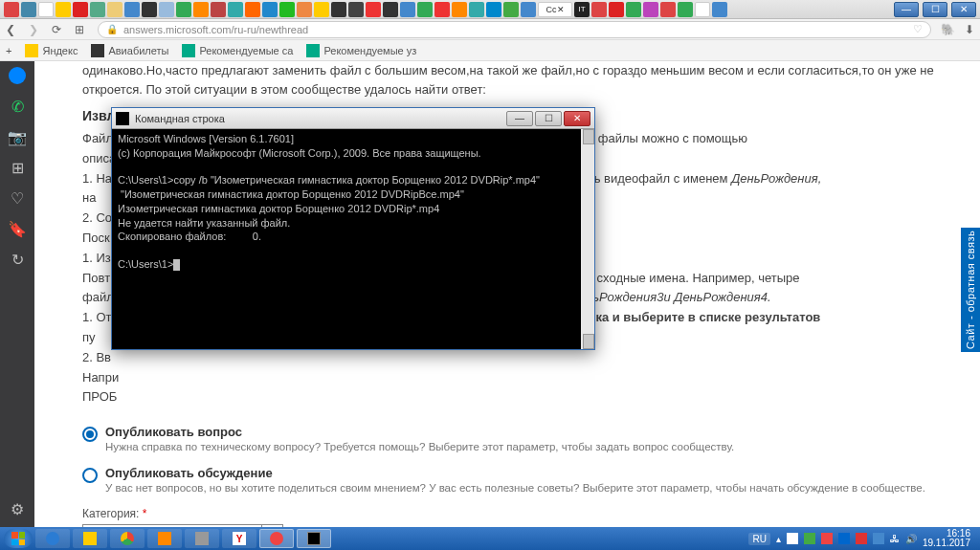 The image size is (980, 550). What do you see at coordinates (353, 119) in the screenshot?
I see `cmd-title-bar: Командная строка — ☐ ✕` at bounding box center [353, 119].